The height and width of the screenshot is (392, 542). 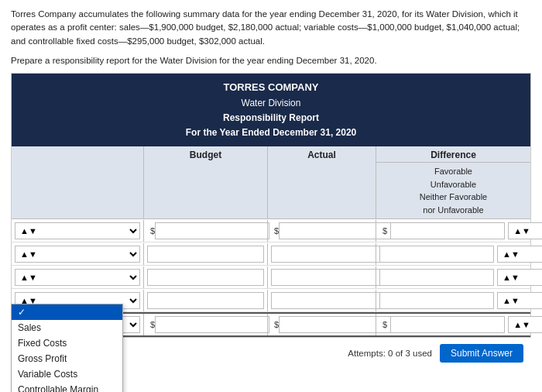 I want to click on dropdown-item-sales: Sales, so click(x=67, y=328).